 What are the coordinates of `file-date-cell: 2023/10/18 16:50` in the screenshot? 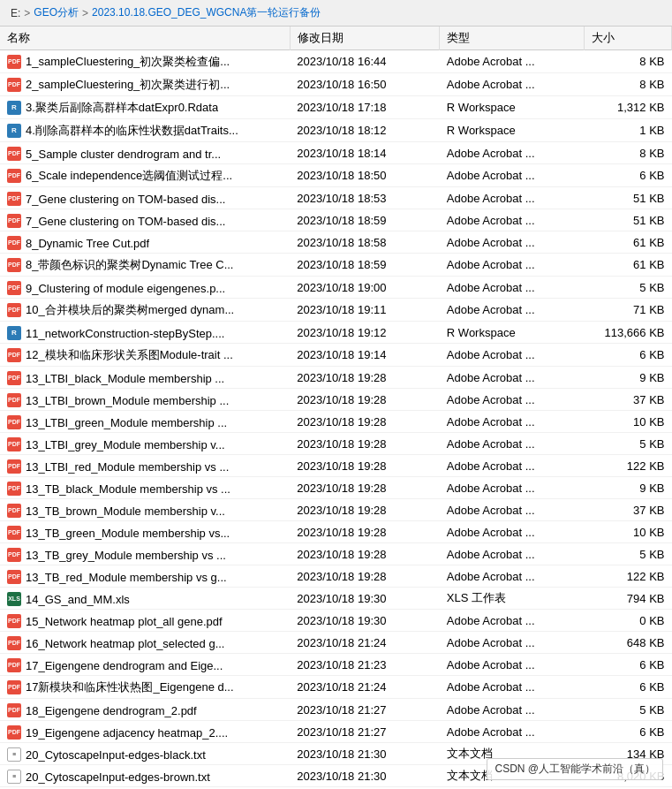 It's located at (365, 85).